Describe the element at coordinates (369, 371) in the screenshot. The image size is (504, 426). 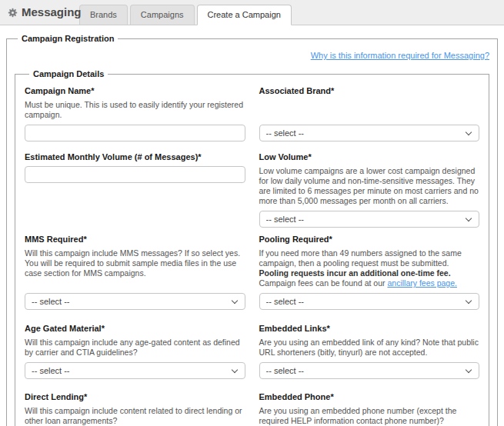
I see `embedded-links-select: -- select --` at that location.